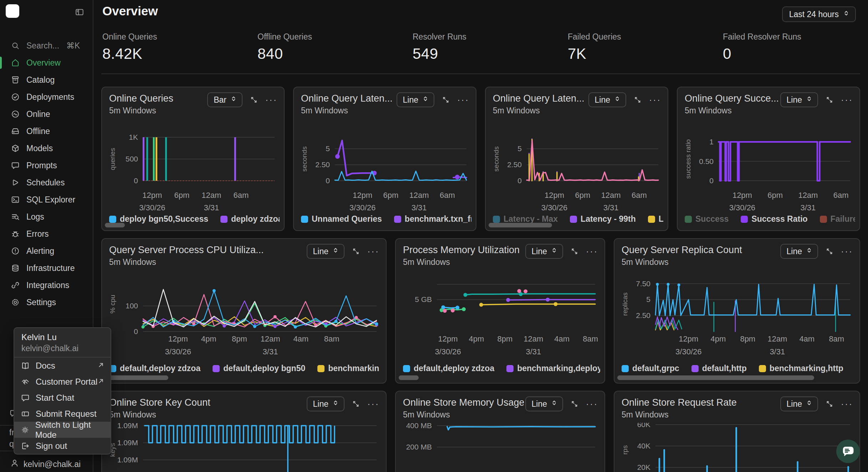  What do you see at coordinates (46, 183) in the screenshot?
I see `sidebar-item-schedules: Schedules` at bounding box center [46, 183].